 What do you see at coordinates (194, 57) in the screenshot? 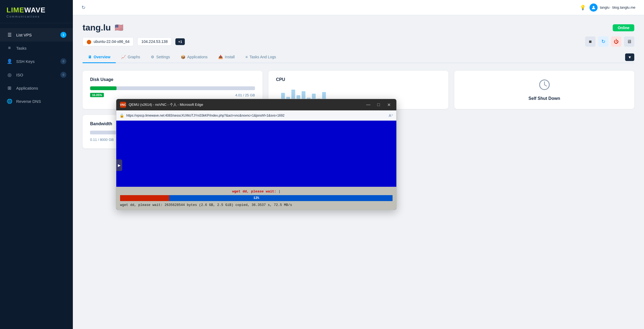
I see `tab-applications: 📦 Applications` at bounding box center [194, 57].